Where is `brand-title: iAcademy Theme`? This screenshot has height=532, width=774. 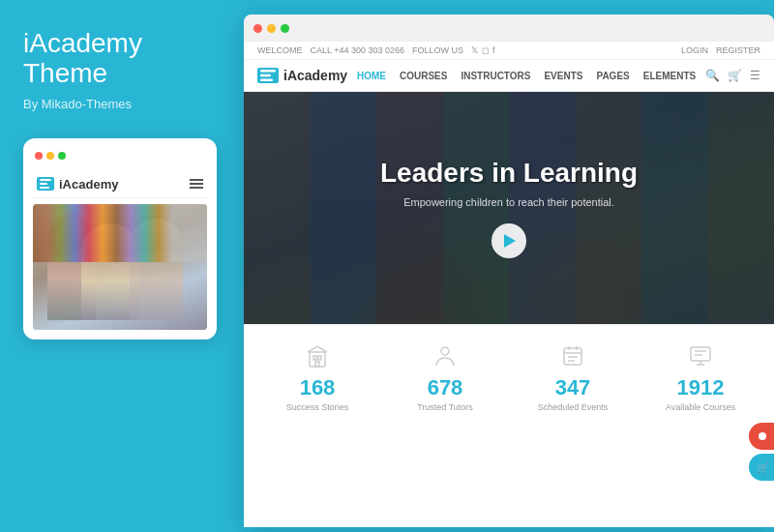
brand-title: iAcademy Theme is located at coordinates (120, 59).